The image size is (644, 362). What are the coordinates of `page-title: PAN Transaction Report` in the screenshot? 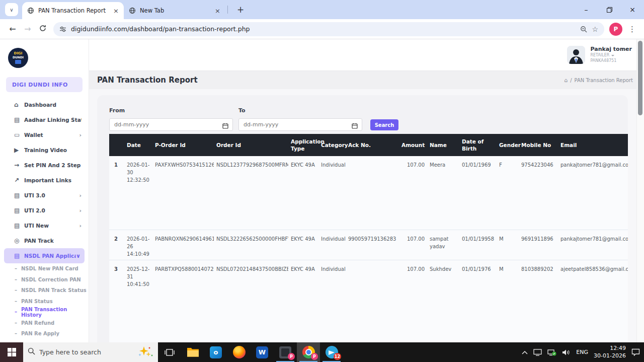 It's located at (147, 80).